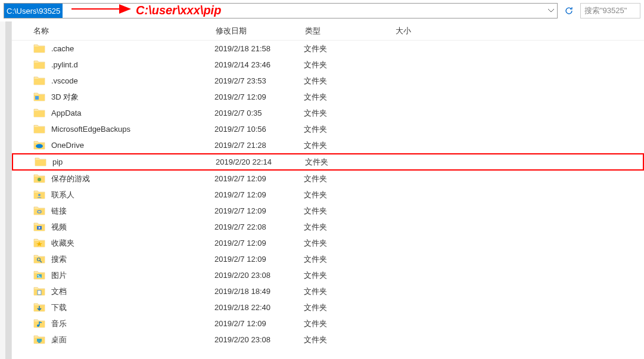 This screenshot has width=644, height=359. Describe the element at coordinates (130, 113) in the screenshot. I see `file-name: AppData` at that location.